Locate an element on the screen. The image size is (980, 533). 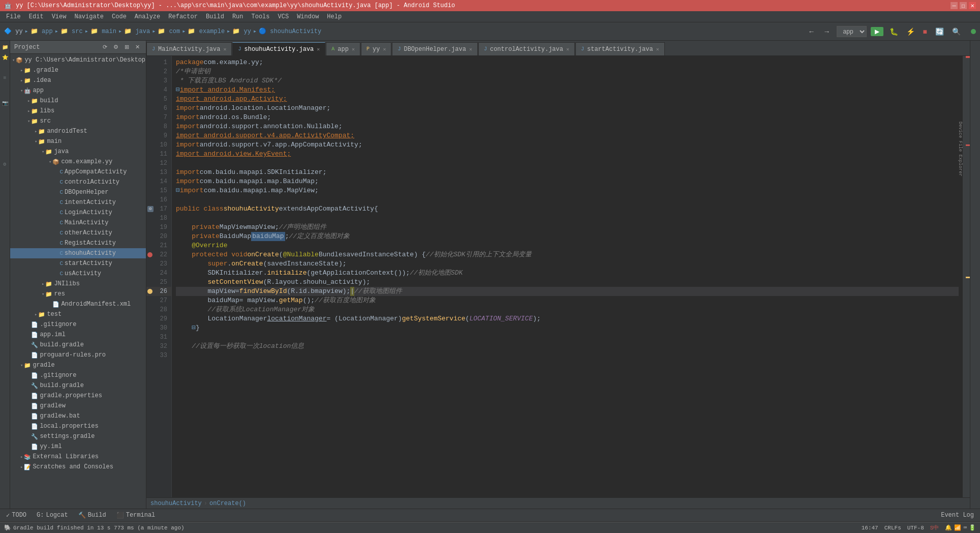
tree-item-settings-gradle: ▸ 🔧 settings.gradle is located at coordinates (78, 436).